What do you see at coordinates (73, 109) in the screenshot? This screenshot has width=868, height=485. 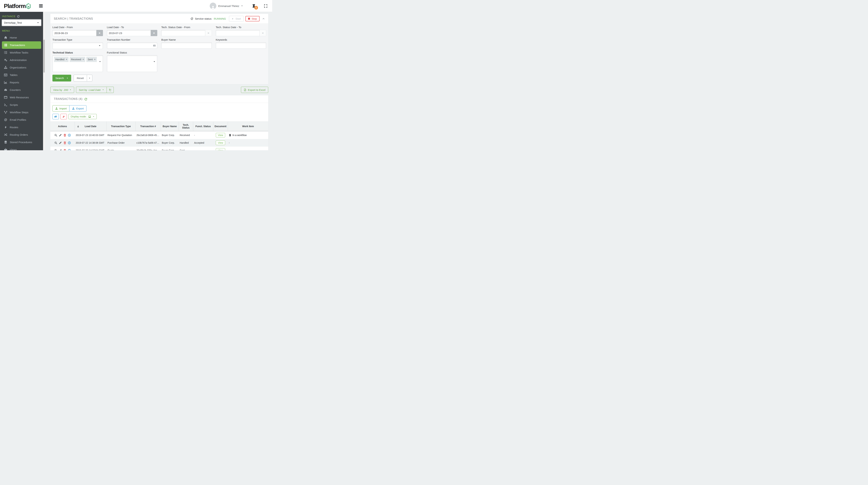 I see `download-icon` at bounding box center [73, 109].